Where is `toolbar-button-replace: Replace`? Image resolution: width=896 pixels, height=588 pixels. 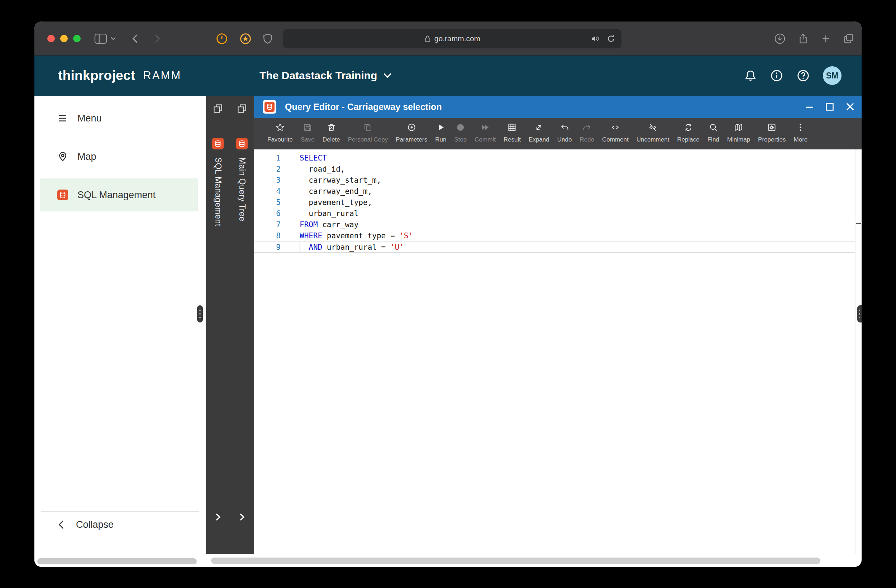
toolbar-button-replace: Replace is located at coordinates (688, 133).